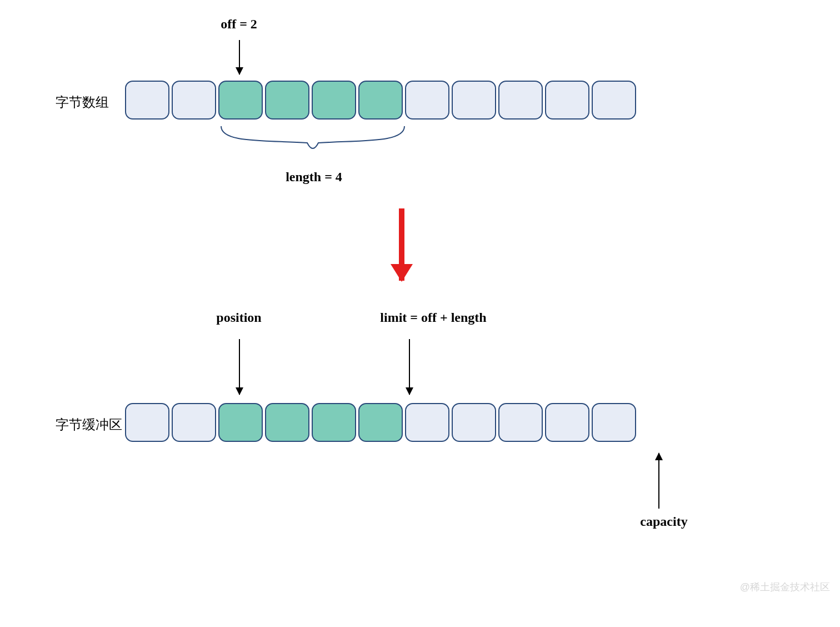 The width and height of the screenshot is (840, 627). I want to click on off-arrow-icon, so click(239, 57).